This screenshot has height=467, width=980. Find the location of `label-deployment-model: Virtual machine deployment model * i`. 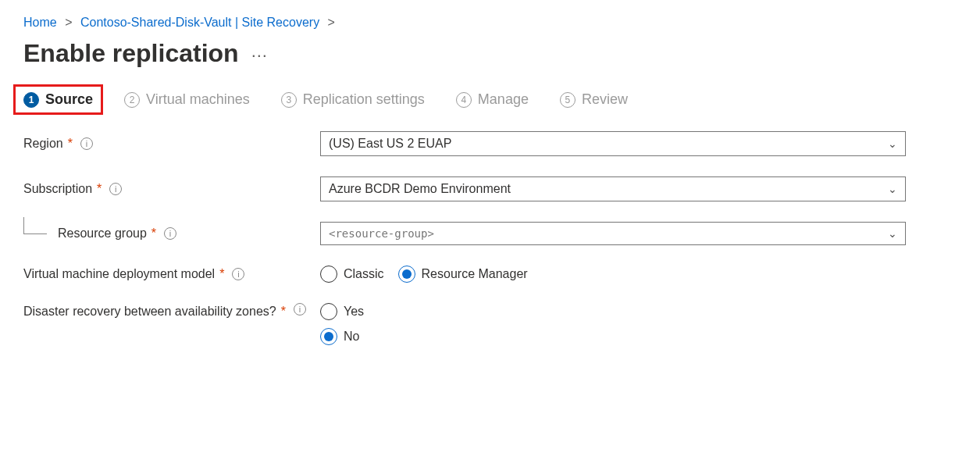

label-deployment-model: Virtual machine deployment model * i is located at coordinates (172, 274).